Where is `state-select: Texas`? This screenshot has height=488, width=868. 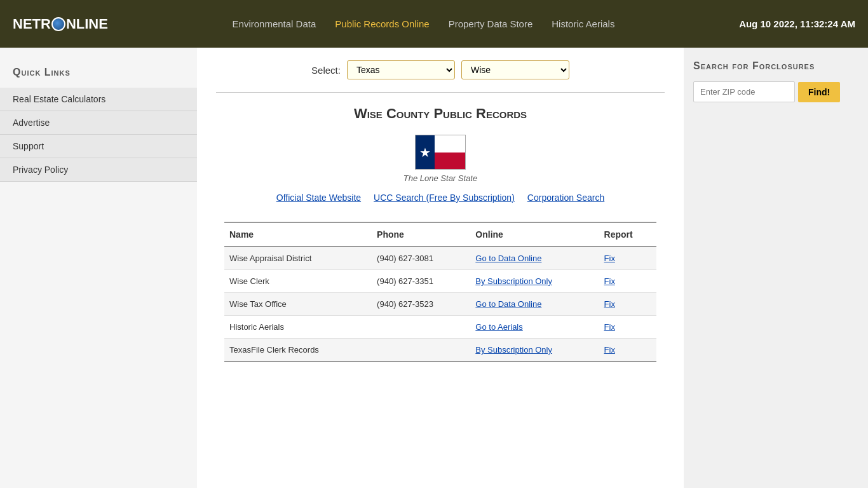
state-select: Texas is located at coordinates (401, 70).